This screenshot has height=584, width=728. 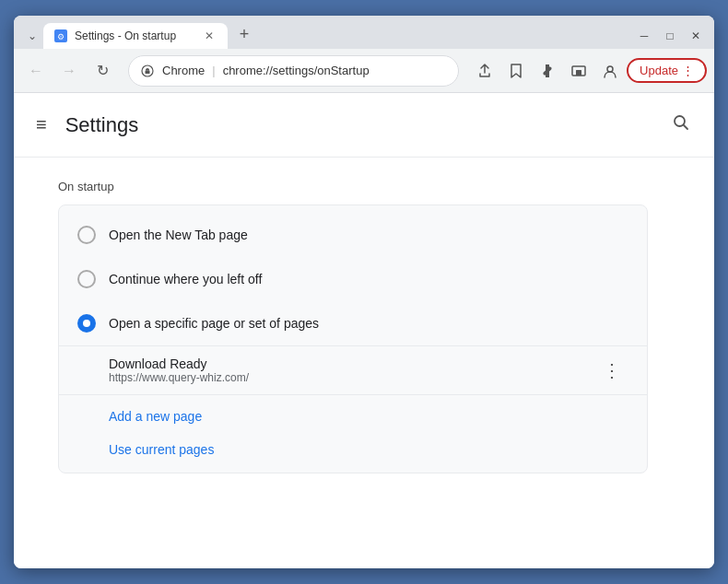 I want to click on page-entry-url: https://www.query-whiz.com/, so click(x=179, y=378).